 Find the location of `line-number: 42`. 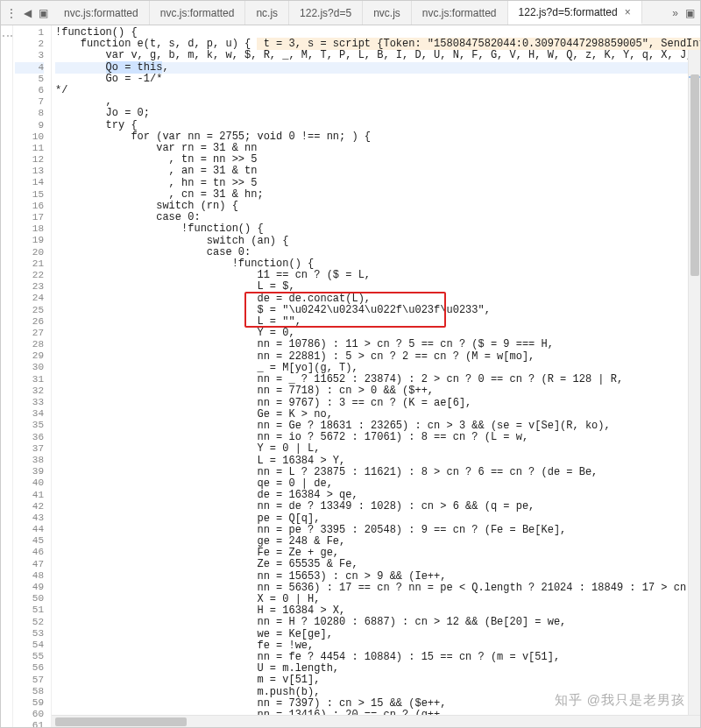

line-number: 42 is located at coordinates (30, 506).